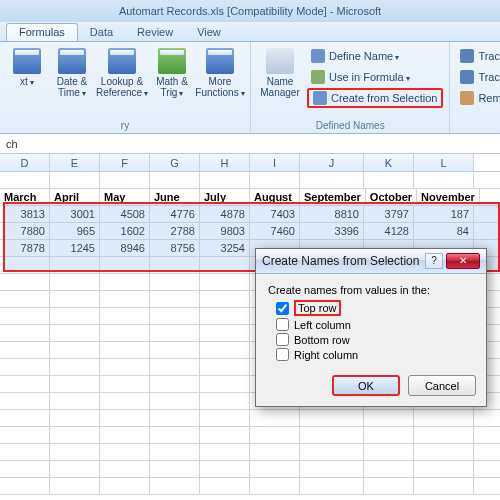 This screenshot has width=500, height=500. What do you see at coordinates (366, 386) in the screenshot?
I see `ok-button: OK` at bounding box center [366, 386].